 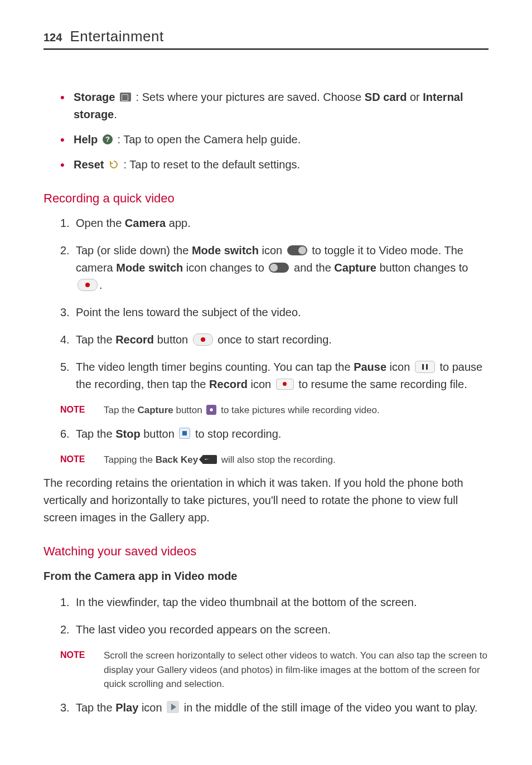 I want to click on watching-steps-cont: 3. Tap the Play icon in the middle of th…, so click(x=266, y=708).